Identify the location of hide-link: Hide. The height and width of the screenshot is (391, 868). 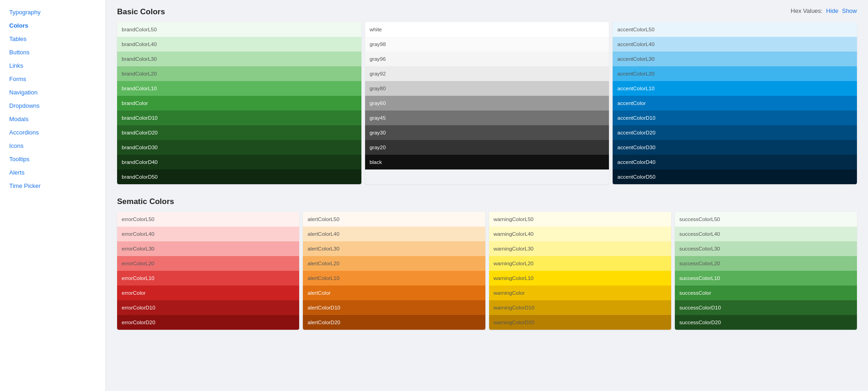
(833, 11).